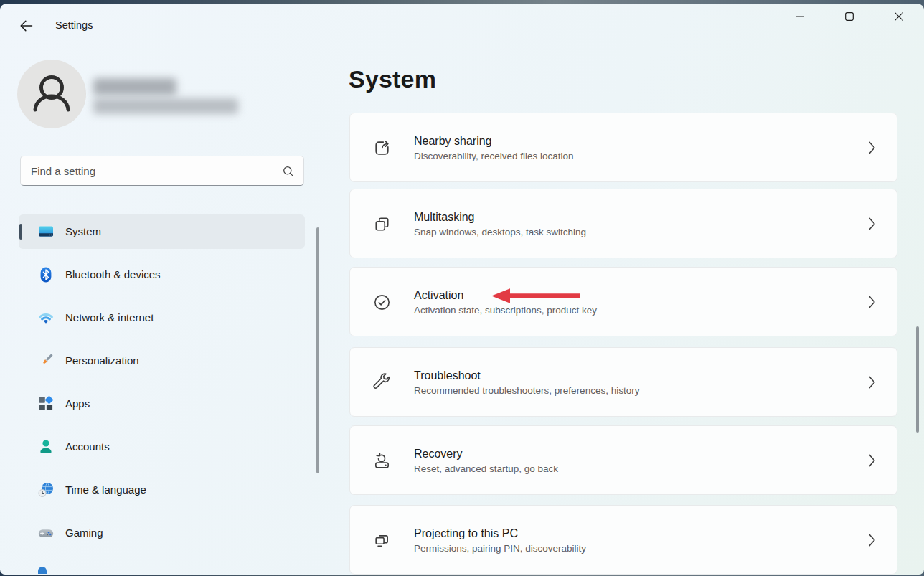 The width and height of the screenshot is (924, 576). What do you see at coordinates (500, 224) in the screenshot?
I see `card-text: Multitasking Snap windows, desktops, tas…` at bounding box center [500, 224].